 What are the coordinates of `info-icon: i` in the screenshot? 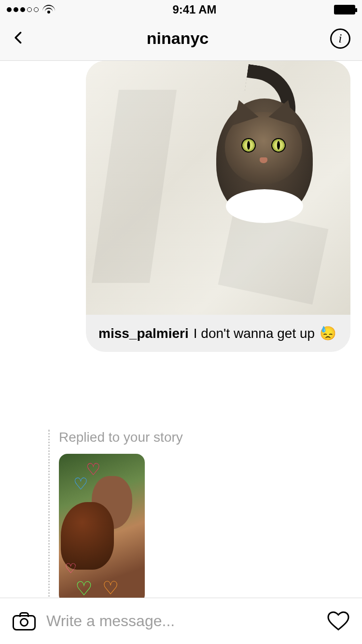 It's located at (340, 39).